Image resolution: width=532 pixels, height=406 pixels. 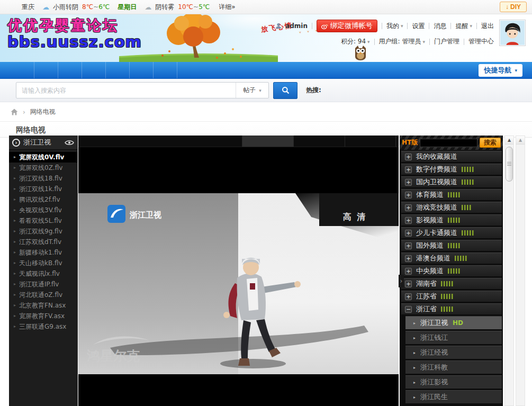 What do you see at coordinates (452, 284) in the screenshot?
I see `channel-category-row: +湖南省` at bounding box center [452, 284].